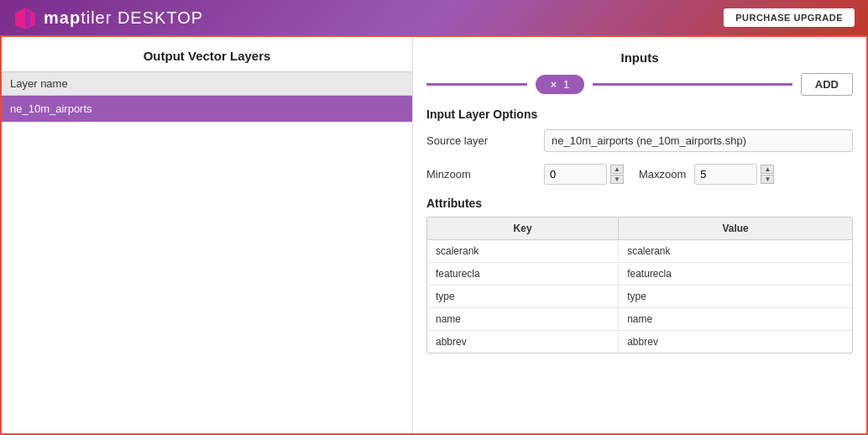 The width and height of the screenshot is (868, 435). I want to click on table-row: featureclafeaturecla, so click(640, 274).